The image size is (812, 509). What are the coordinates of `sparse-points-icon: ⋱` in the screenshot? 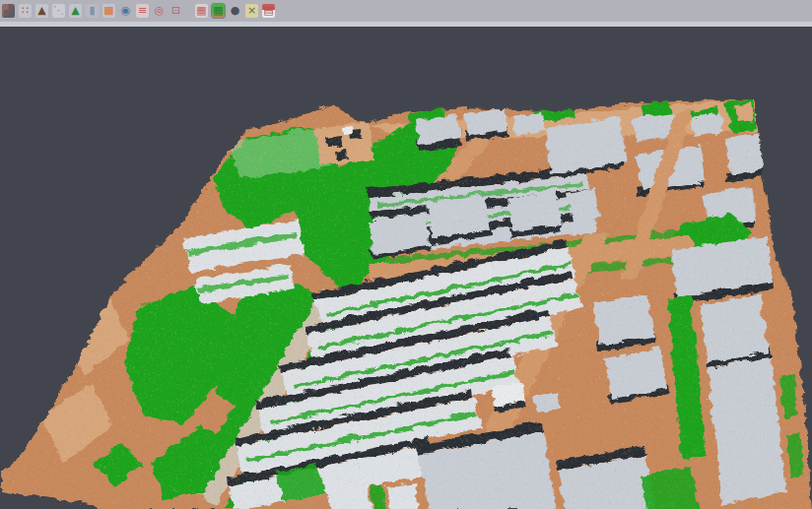 It's located at (59, 11).